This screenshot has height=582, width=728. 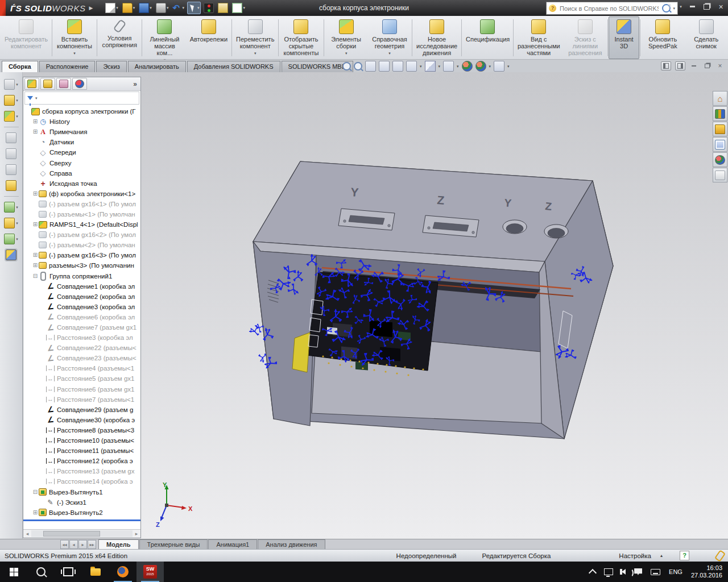 What do you see at coordinates (499, 66) in the screenshot?
I see `view-settings-icon` at bounding box center [499, 66].